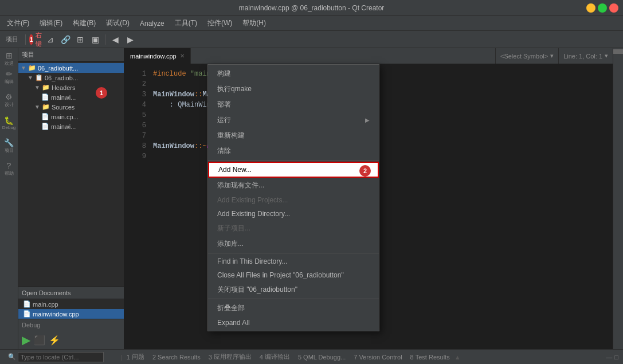 This screenshot has height=364, width=623. I want to click on ctx-close-all-files: Close All Files in Project "06_radiobutt…, so click(293, 275).